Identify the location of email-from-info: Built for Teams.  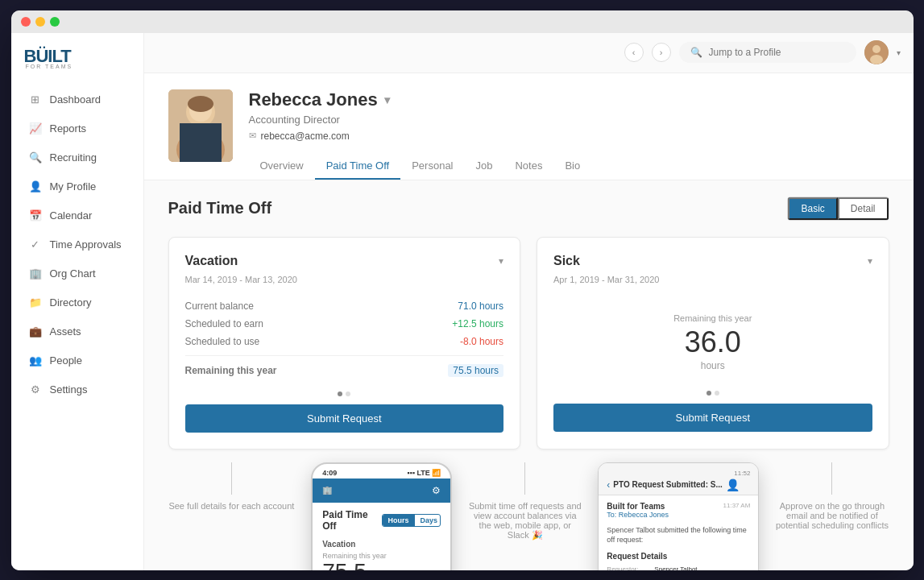
(636, 506).